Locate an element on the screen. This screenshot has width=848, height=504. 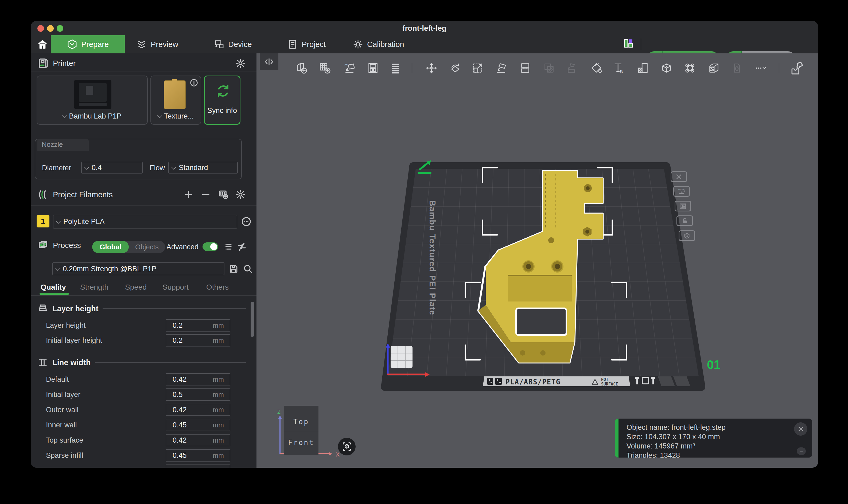
reset-parameters-icon is located at coordinates (242, 247).